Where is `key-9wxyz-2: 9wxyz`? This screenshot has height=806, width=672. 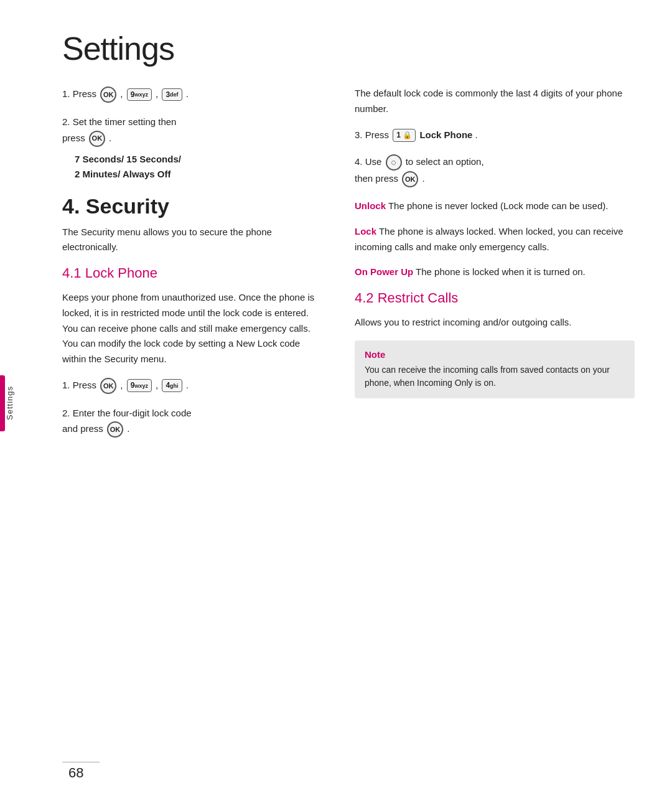
key-9wxyz-2: 9wxyz is located at coordinates (139, 386).